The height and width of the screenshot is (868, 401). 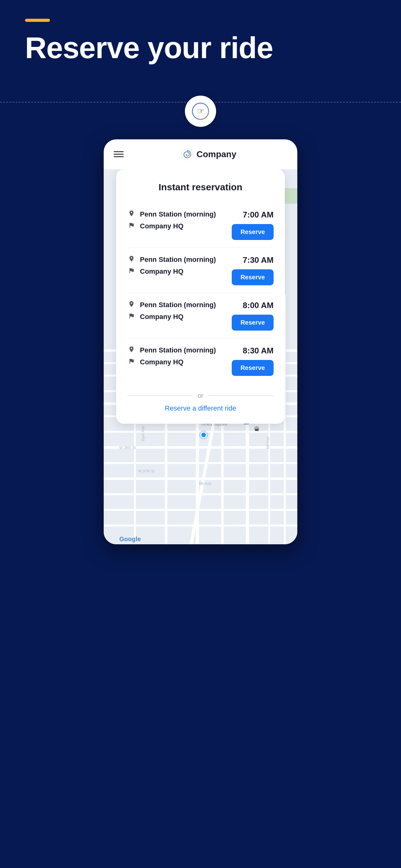 I want to click on ride-right: 7:00 AM Reserve, so click(x=250, y=225).